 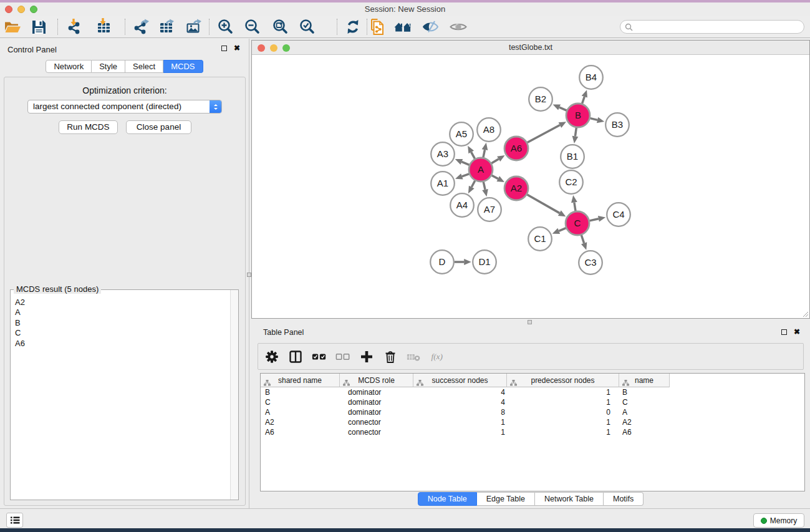 What do you see at coordinates (296, 357) in the screenshot?
I see `columns-icon` at bounding box center [296, 357].